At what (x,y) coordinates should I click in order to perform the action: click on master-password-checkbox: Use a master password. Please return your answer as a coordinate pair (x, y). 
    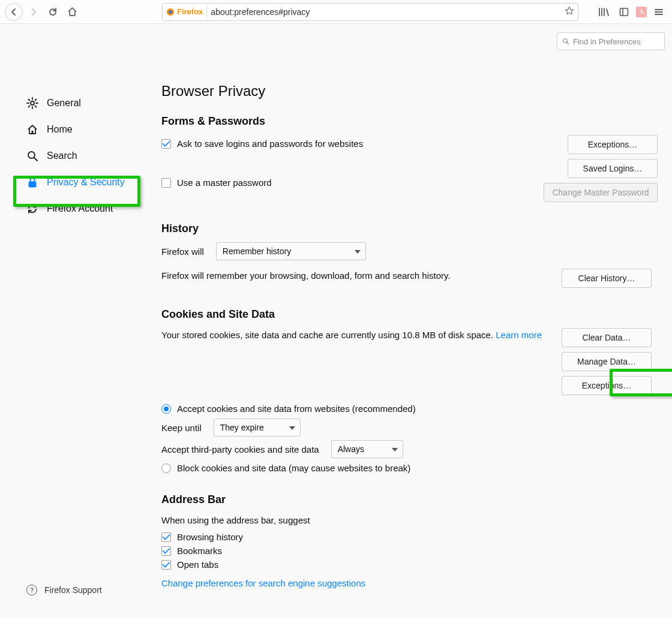
    Looking at the image, I should click on (344, 182).